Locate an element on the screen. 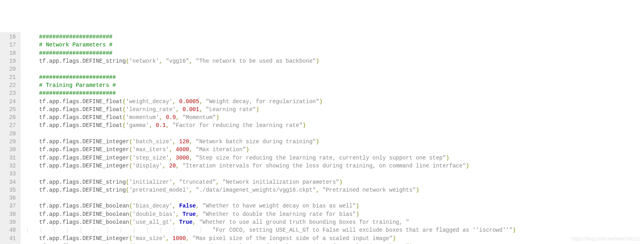  watermark-text: https://blog.csdn.net/kebi199312 is located at coordinates (606, 239).